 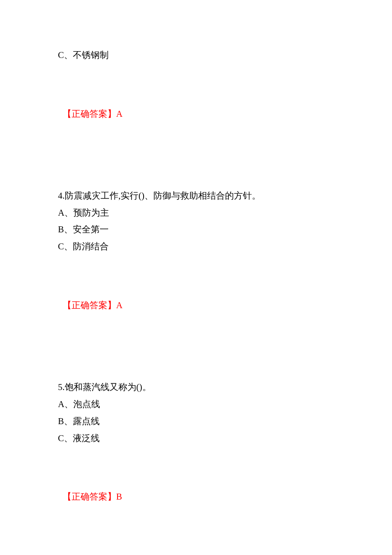 I want to click on q3-answer-label: 【正确答案】, so click(x=89, y=114).